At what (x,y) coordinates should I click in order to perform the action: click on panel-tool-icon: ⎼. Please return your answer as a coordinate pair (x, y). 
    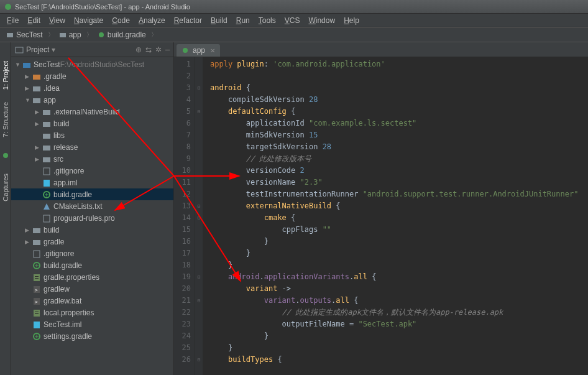
    Looking at the image, I should click on (168, 50).